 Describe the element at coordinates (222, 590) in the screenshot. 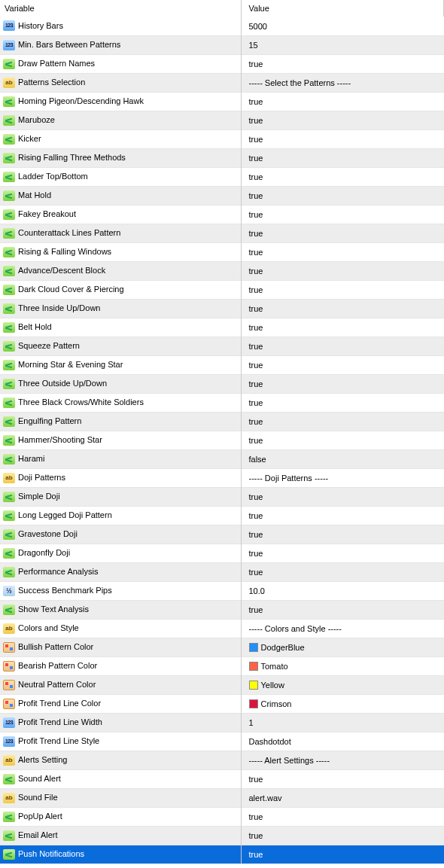

I see `table-row: Success Benchmark Pips10.0` at that location.